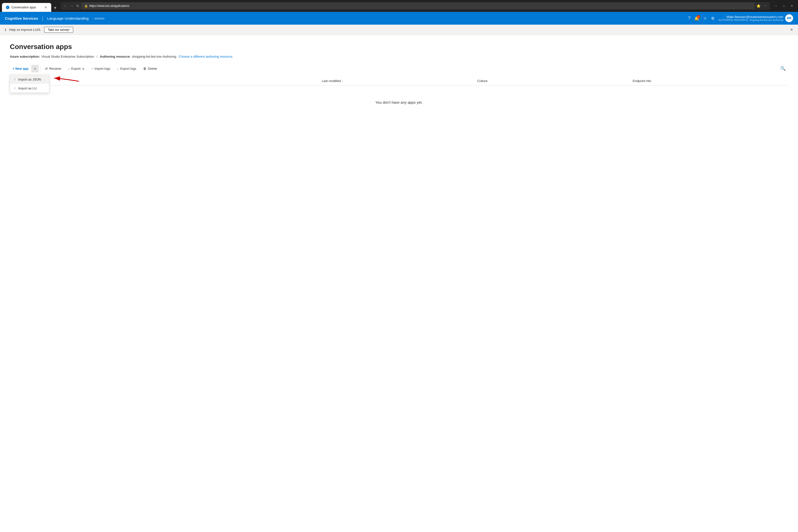 This screenshot has height=532, width=798. I want to click on notification-badge: 1, so click(699, 17).